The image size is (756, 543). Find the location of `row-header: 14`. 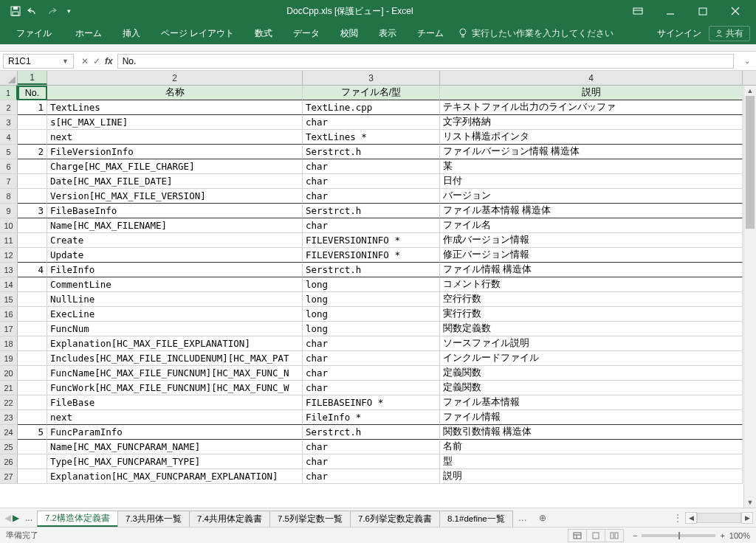

row-header: 14 is located at coordinates (9, 285).